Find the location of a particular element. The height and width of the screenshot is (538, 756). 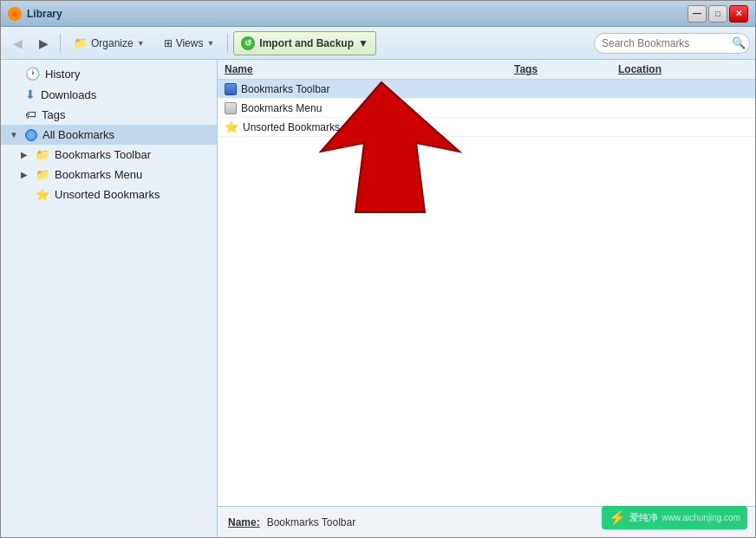

watermark-text: 爱纯净 is located at coordinates (643, 518).